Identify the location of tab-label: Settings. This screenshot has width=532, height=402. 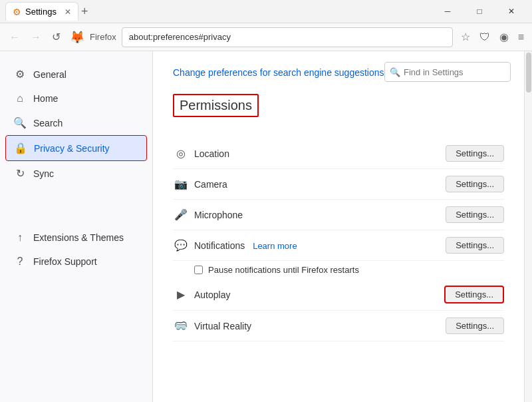
(41, 12).